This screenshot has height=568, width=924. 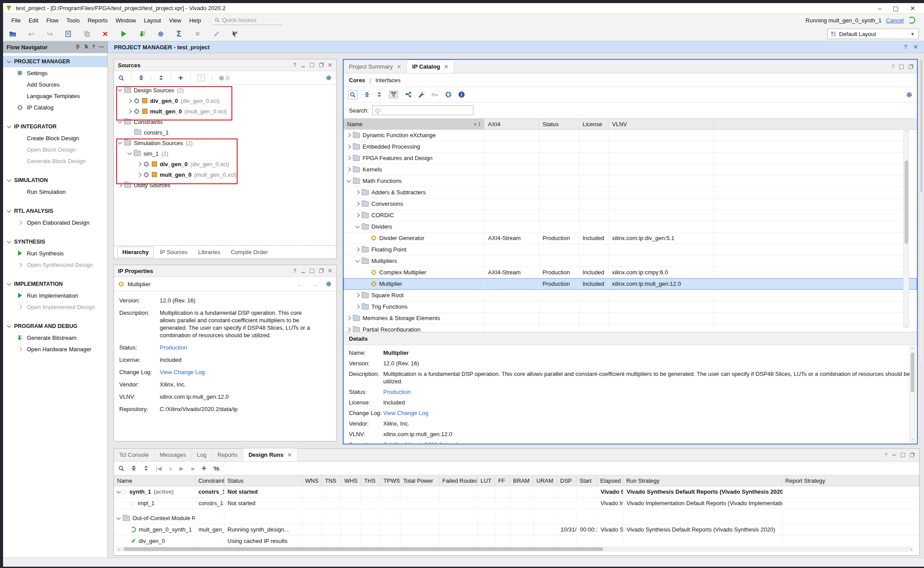 What do you see at coordinates (126, 20) in the screenshot?
I see `menu-item-window: Window` at bounding box center [126, 20].